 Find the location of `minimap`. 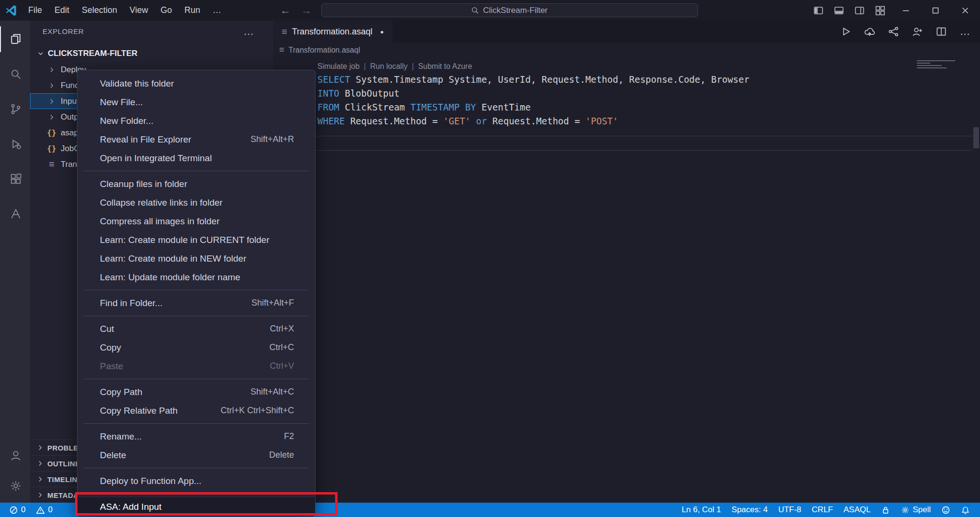

minimap is located at coordinates (937, 65).